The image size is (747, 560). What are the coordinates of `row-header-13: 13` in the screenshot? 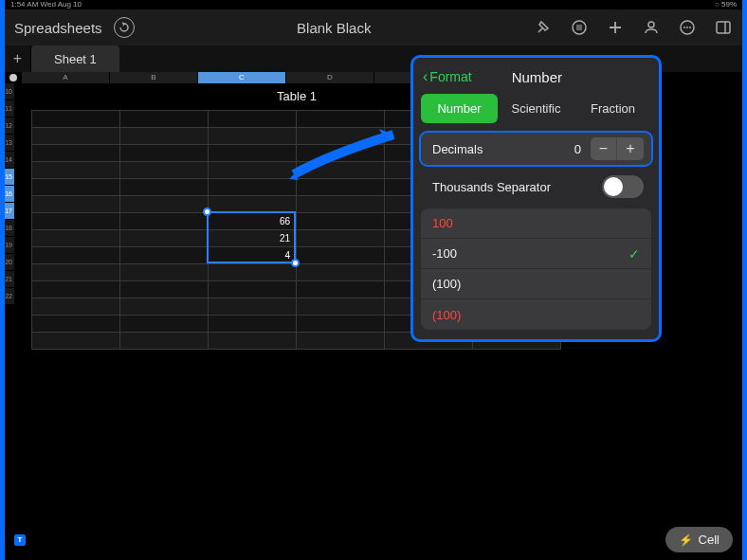 It's located at (9, 143).